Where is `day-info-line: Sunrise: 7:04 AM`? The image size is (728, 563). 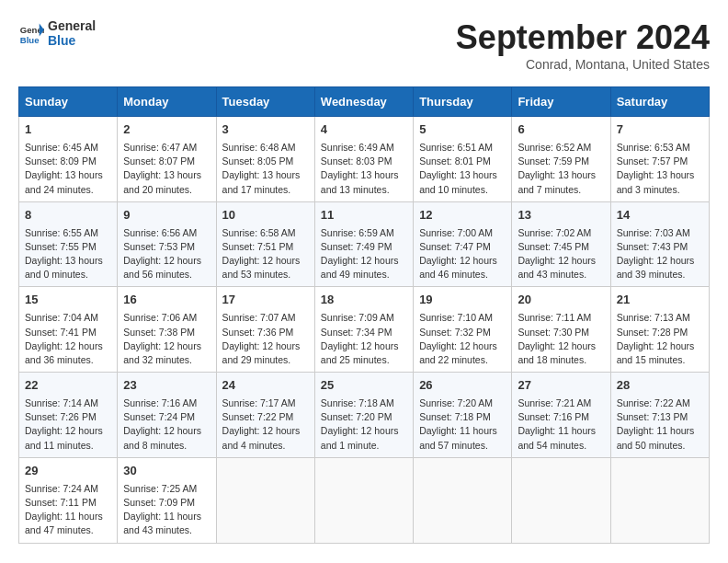
day-info-line: Sunrise: 7:04 AM is located at coordinates (68, 318).